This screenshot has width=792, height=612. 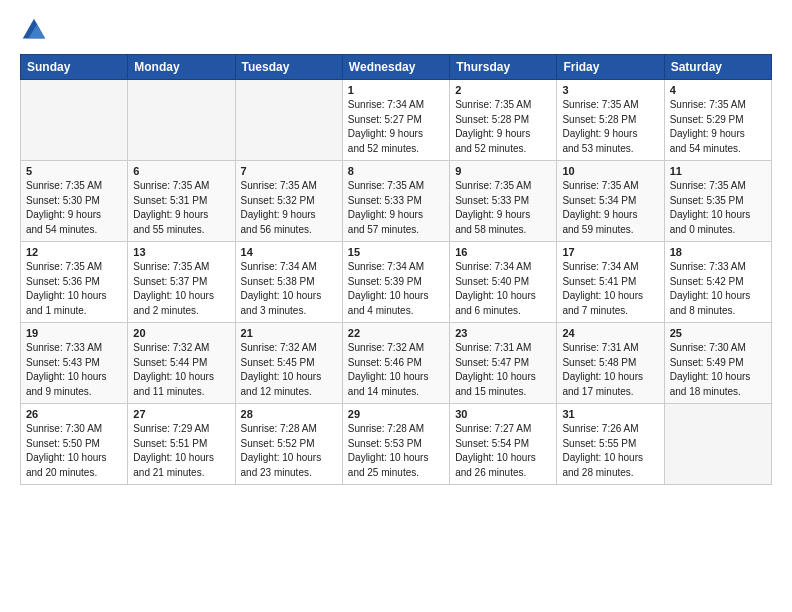 I want to click on day-number: 21, so click(x=289, y=333).